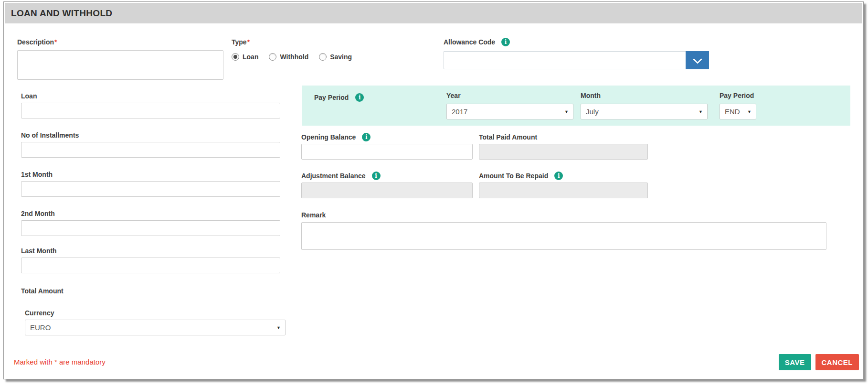  I want to click on last-month-label: Last Month, so click(151, 251).